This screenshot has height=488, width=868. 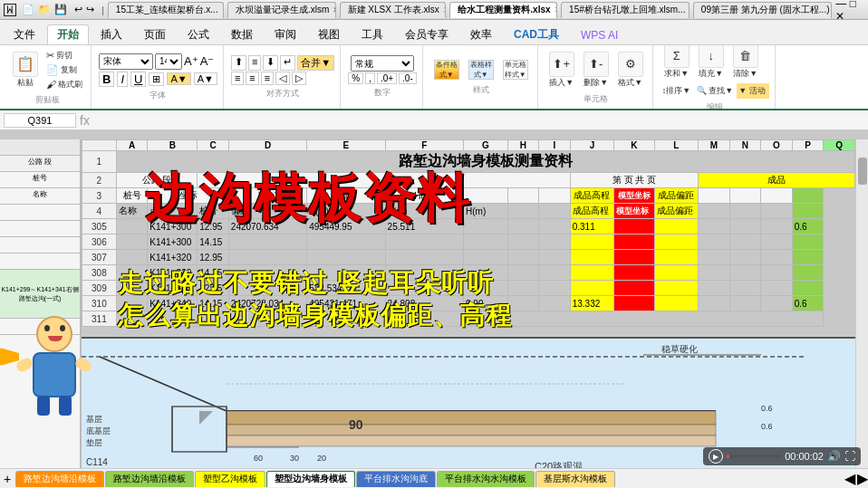 I want to click on italic-btn: I, so click(x=122, y=80).